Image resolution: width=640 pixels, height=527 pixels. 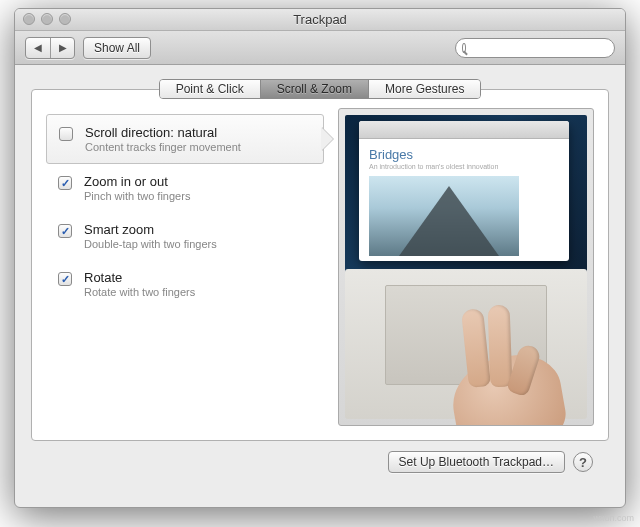 I want to click on option-desc: Double-tap with two fingers, so click(x=150, y=244).